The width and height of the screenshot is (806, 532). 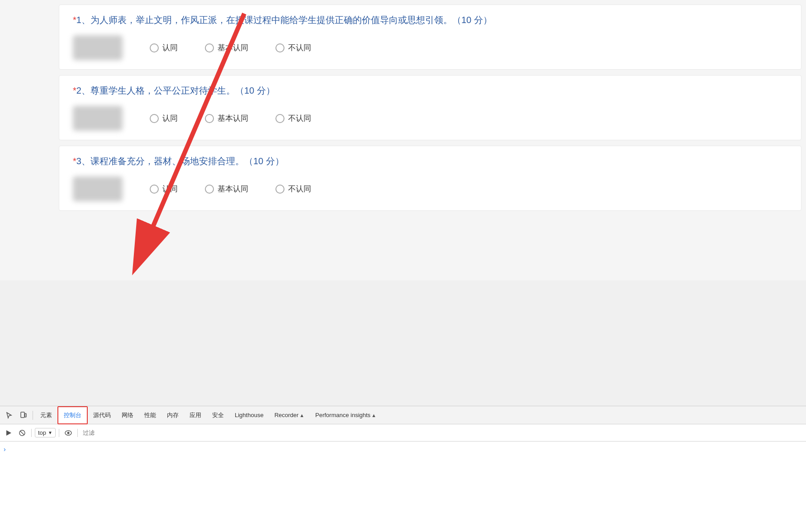 I want to click on tab-performance: 性能, so click(x=150, y=415).